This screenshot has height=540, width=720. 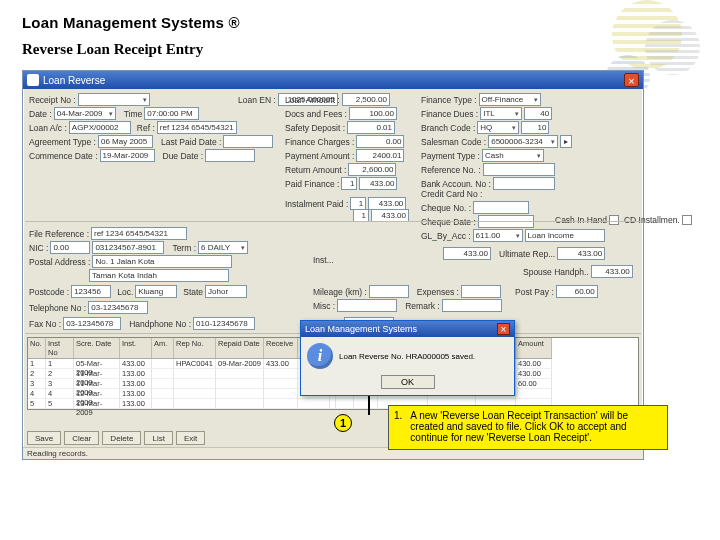 What do you see at coordinates (37, 364) in the screenshot?
I see `cell: 1` at bounding box center [37, 364].